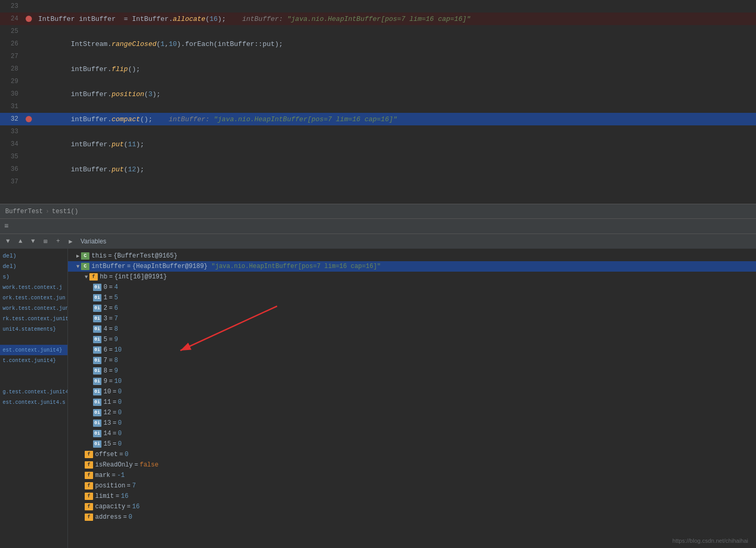 The image size is (756, 548). What do you see at coordinates (378, 94) in the screenshot?
I see `code-line-30: 30 intBuffer.position(3);` at bounding box center [378, 94].